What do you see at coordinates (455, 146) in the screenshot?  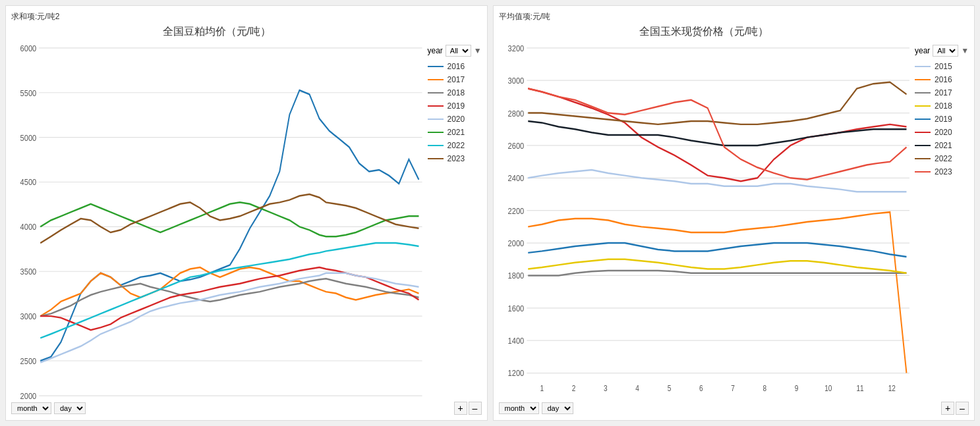 I see `legend-item-2022: 2022` at bounding box center [455, 146].